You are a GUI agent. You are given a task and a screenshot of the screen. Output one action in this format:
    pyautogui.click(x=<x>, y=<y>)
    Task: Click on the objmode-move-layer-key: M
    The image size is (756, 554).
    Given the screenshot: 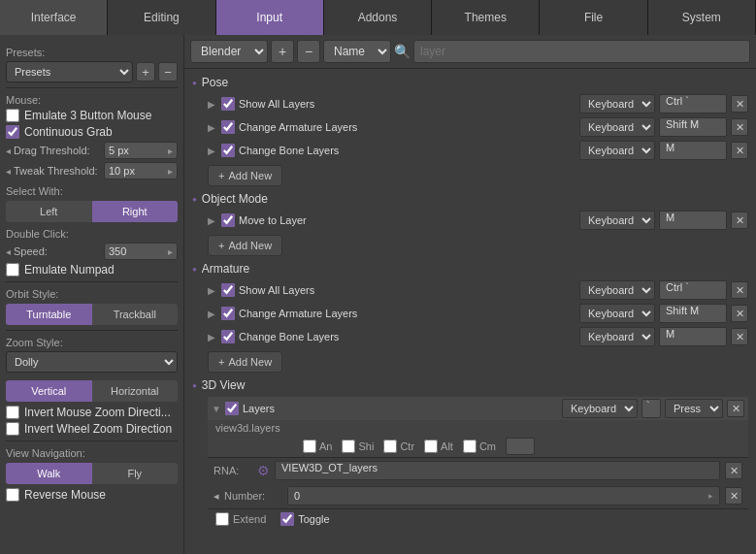 What is the action you would take?
    pyautogui.click(x=693, y=220)
    